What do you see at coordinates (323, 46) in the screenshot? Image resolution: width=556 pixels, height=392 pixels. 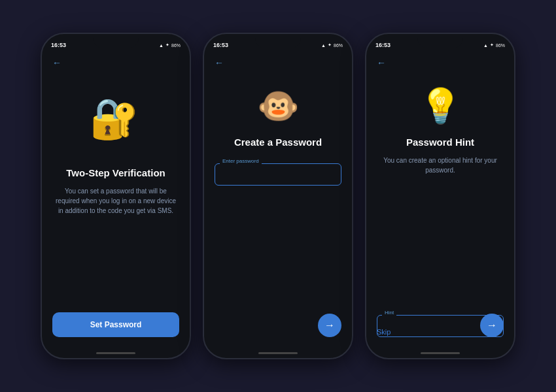 I see `signal-icon-2: ▲` at bounding box center [323, 46].